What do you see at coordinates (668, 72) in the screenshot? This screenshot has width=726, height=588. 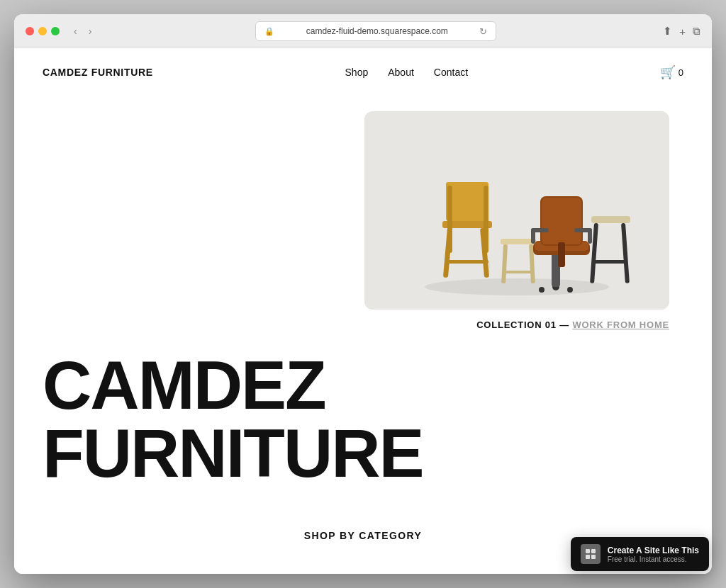 I see `cart-icon: 🛒` at bounding box center [668, 72].